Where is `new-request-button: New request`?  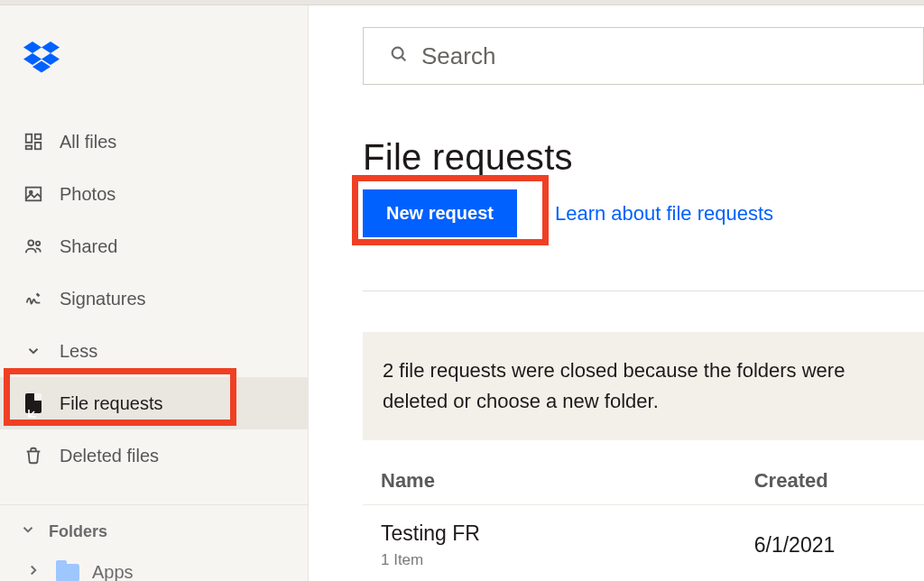
new-request-button: New request is located at coordinates (440, 213).